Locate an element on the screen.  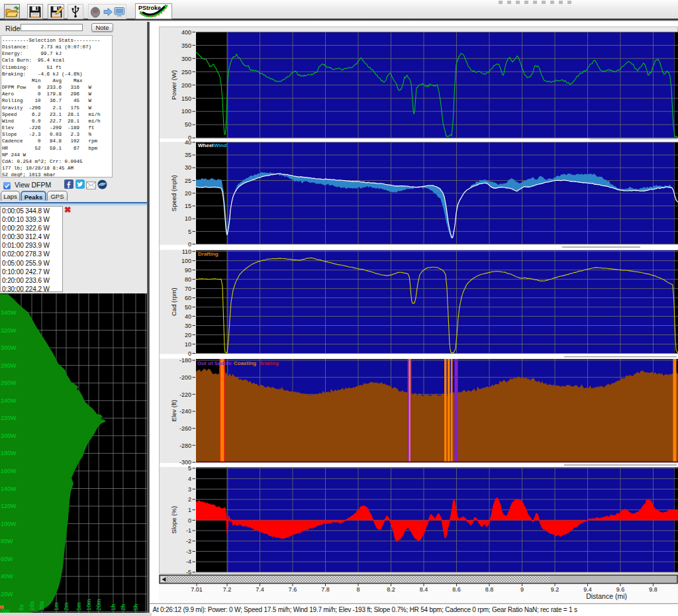
svg-text: 3 is located at coordinates (189, 489).